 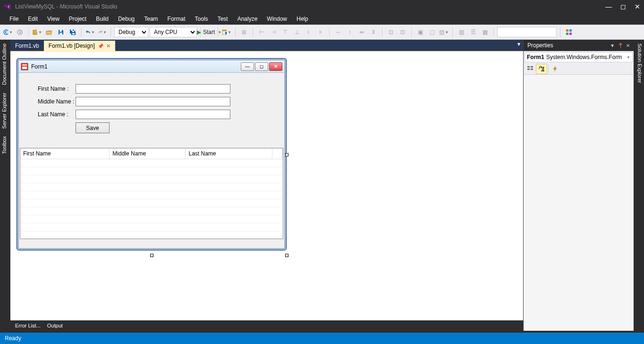 I want to click on open-file-button, so click(x=49, y=32).